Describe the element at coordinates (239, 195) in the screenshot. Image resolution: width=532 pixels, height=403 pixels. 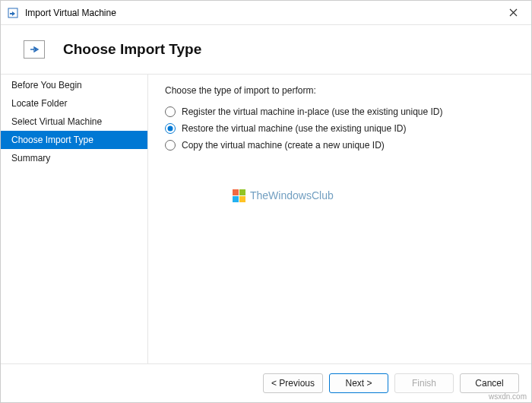
I see `windows-logo-icon` at that location.